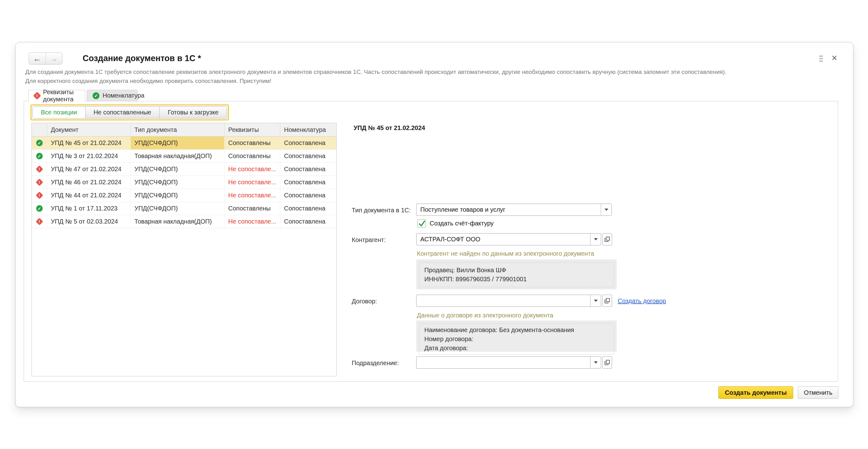 Image resolution: width=868 pixels, height=449 pixels. Describe the element at coordinates (184, 156) in the screenshot. I see `table-row: ✓ УПД № 3 от 21.02.2024 Товарная накладн…` at that location.